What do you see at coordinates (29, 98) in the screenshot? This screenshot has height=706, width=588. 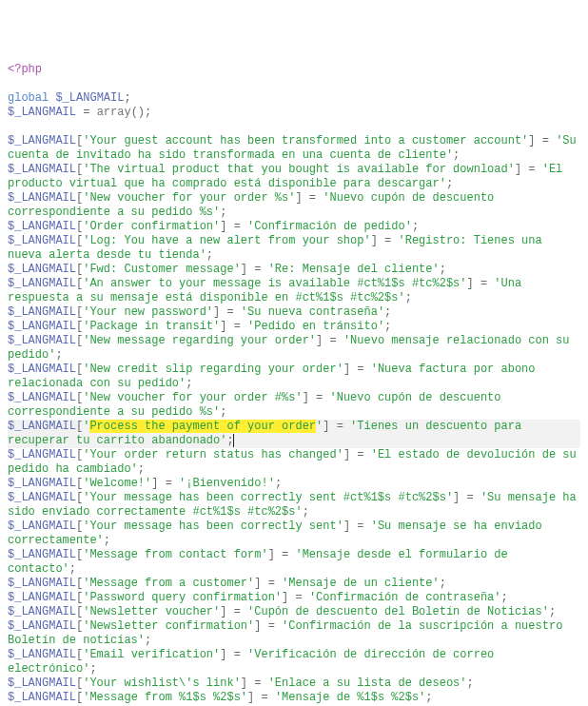 I see `keyword-global: global` at bounding box center [29, 98].